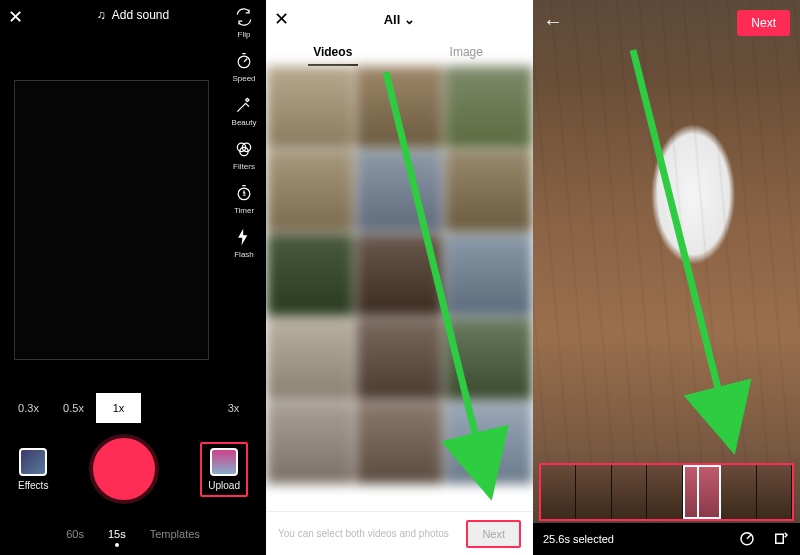  What do you see at coordinates (410, 20) in the screenshot?
I see `chevron-down-icon: ⌄` at bounding box center [410, 20].